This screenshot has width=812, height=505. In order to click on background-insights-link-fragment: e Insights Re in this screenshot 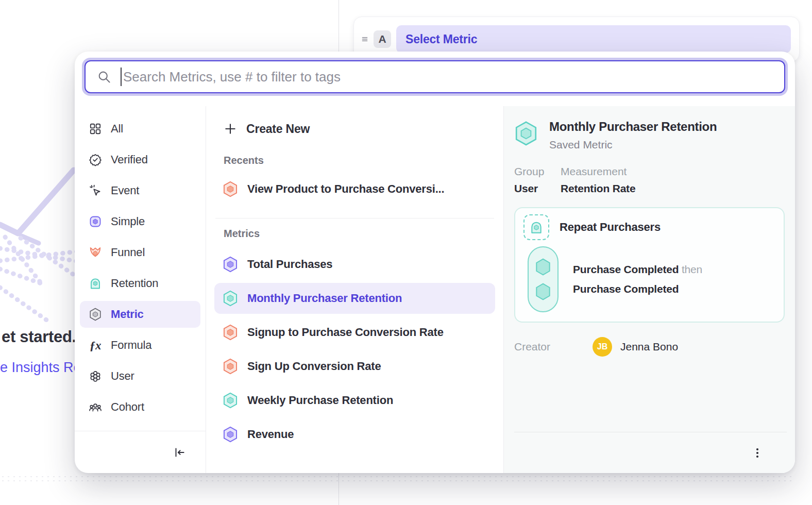, I will do `click(41, 368)`.